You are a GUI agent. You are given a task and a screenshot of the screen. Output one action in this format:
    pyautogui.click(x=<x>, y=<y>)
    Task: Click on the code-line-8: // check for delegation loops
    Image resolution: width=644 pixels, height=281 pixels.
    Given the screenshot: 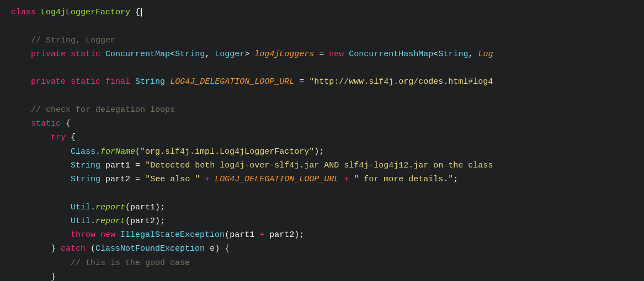 What is the action you would take?
    pyautogui.click(x=322, y=110)
    